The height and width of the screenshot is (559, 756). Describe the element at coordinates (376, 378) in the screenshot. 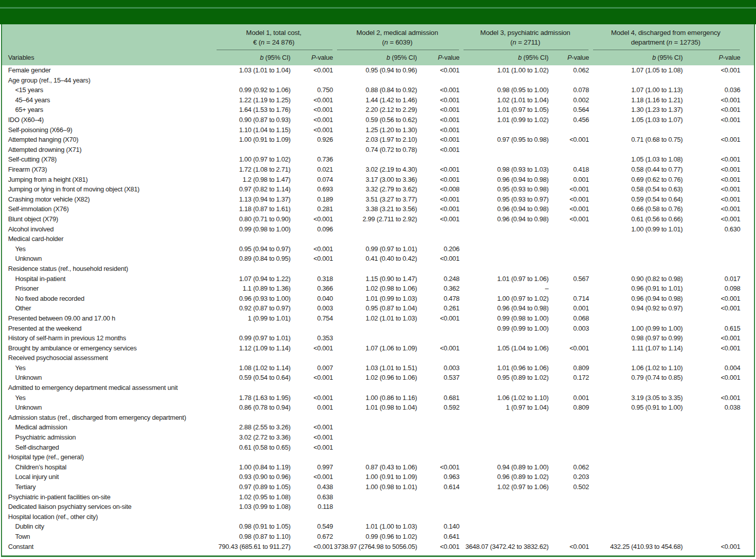

I see `m2-b-value: 1.02 (0.96 to 1.06)` at that location.